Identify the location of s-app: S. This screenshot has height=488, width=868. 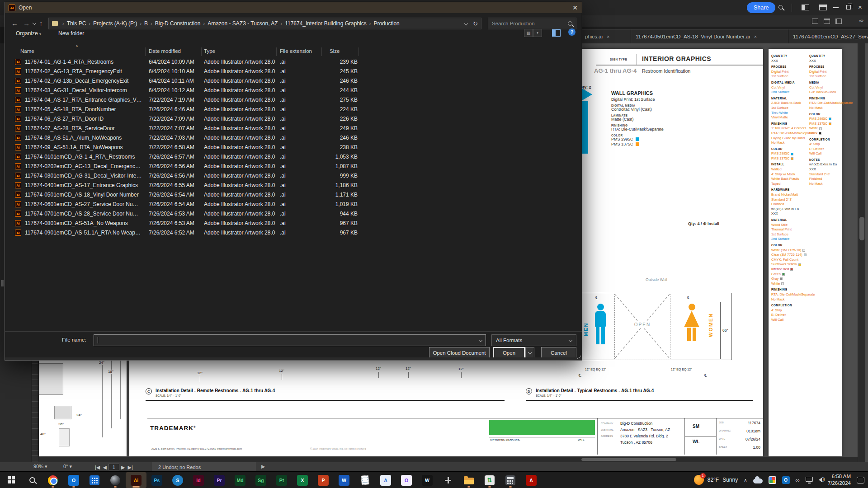
(178, 480).